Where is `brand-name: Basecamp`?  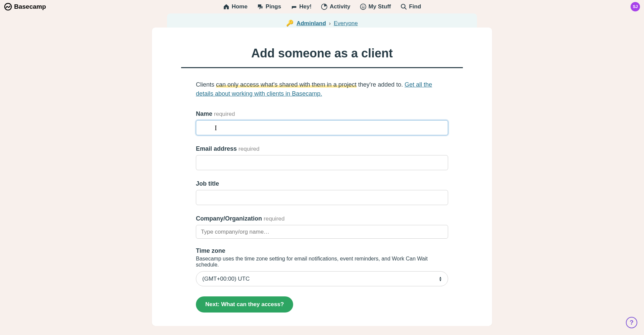 brand-name: Basecamp is located at coordinates (30, 7).